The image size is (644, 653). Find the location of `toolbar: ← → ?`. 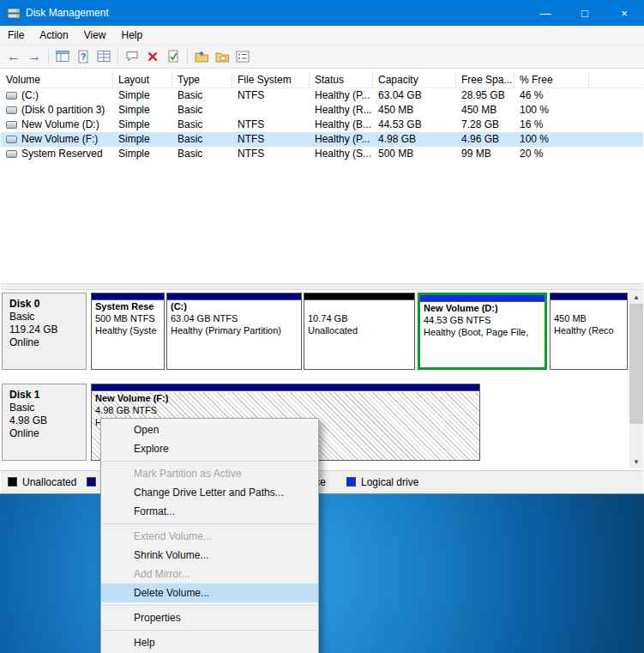

toolbar: ← → ? is located at coordinates (322, 57).